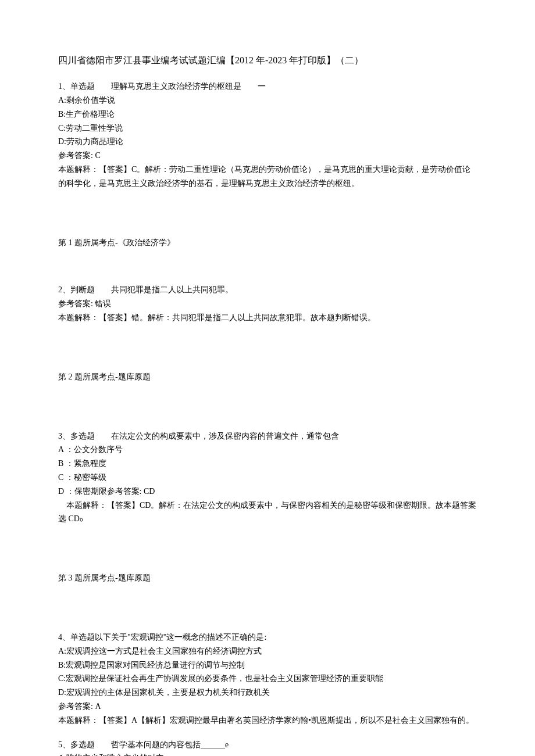  What do you see at coordinates (268, 478) in the screenshot?
I see `q3-option-c: C ：秘密等级` at bounding box center [268, 478].